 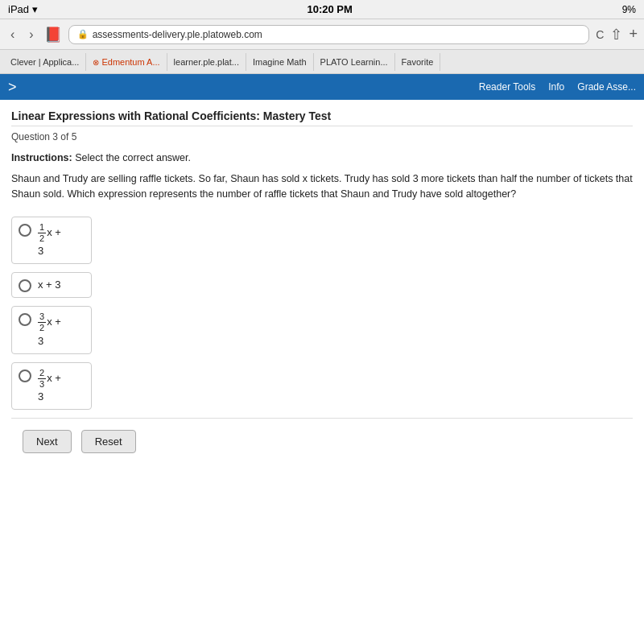 I want to click on instructions-label: Instructions:, so click(x=42, y=158).